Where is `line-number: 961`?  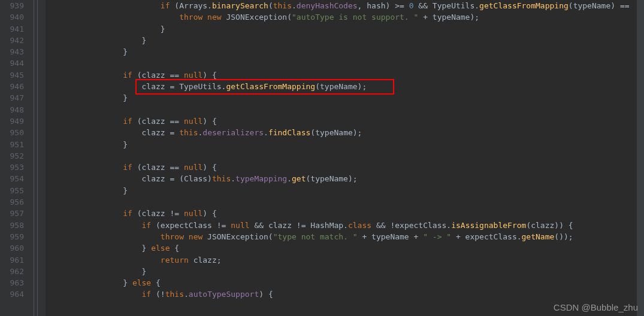 line-number: 961 is located at coordinates (13, 260).